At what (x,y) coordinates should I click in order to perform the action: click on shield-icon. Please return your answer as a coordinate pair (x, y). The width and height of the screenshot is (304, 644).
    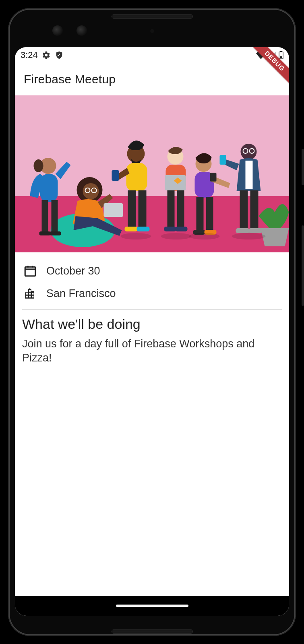
    Looking at the image, I should click on (59, 55).